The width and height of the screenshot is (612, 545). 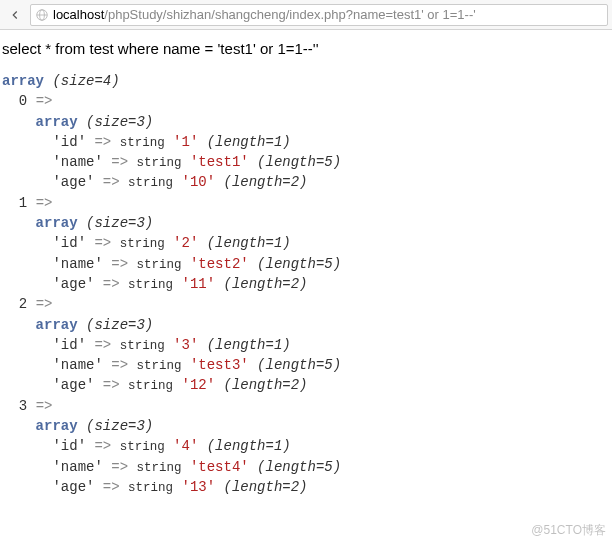 What do you see at coordinates (568, 530) in the screenshot?
I see `watermark: @51CTO博客` at bounding box center [568, 530].